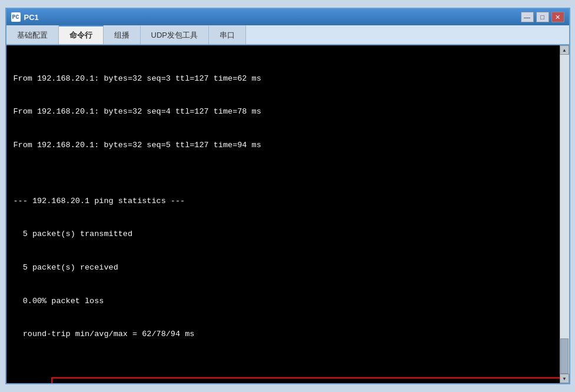 The height and width of the screenshot is (392, 575). What do you see at coordinates (283, 268) in the screenshot?
I see `terminal-line-7: 5 packet(s) received` at bounding box center [283, 268].